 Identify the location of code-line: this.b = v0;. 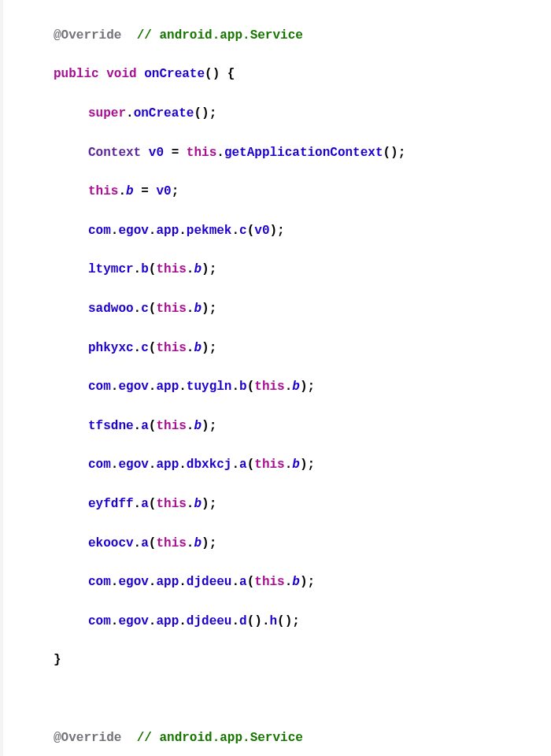
(280, 192).